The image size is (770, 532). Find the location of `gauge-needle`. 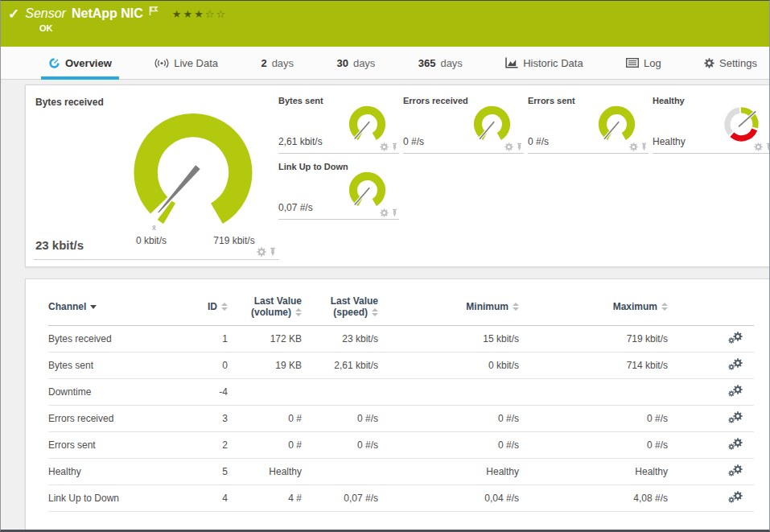

gauge-needle is located at coordinates (179, 190).